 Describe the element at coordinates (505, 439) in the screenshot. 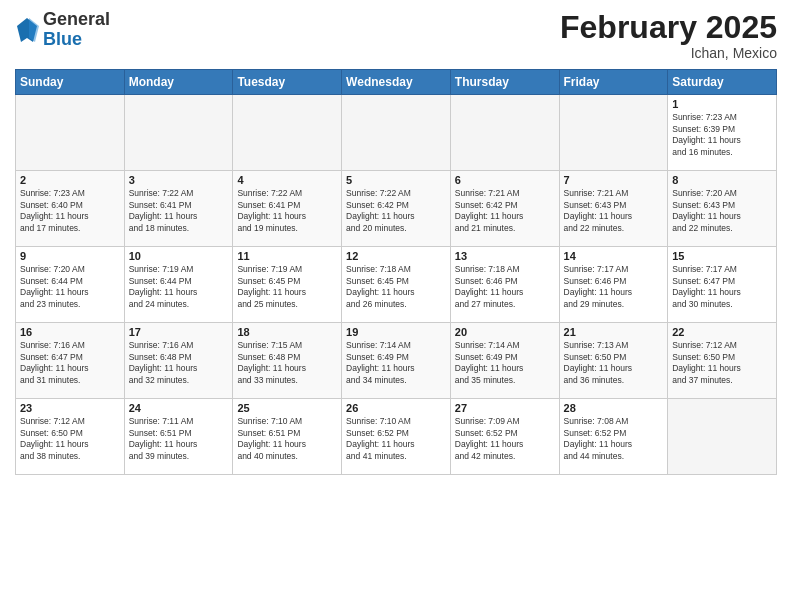

I see `day-info: Sunrise: 7:09 AM Sunset: 6:52 PM Dayligh…` at that location.